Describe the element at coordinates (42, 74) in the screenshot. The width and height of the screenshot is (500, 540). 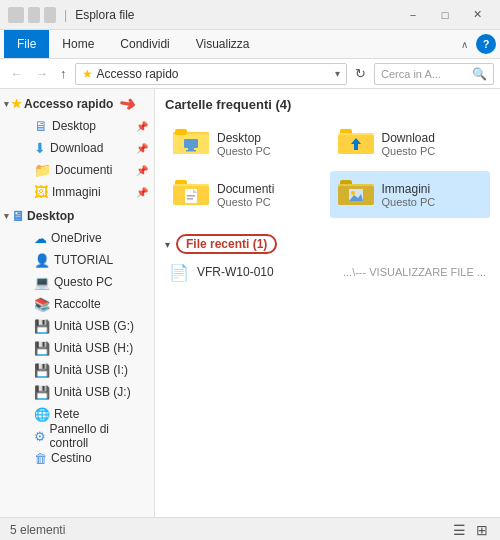
I see `forward-button: →` at that location.